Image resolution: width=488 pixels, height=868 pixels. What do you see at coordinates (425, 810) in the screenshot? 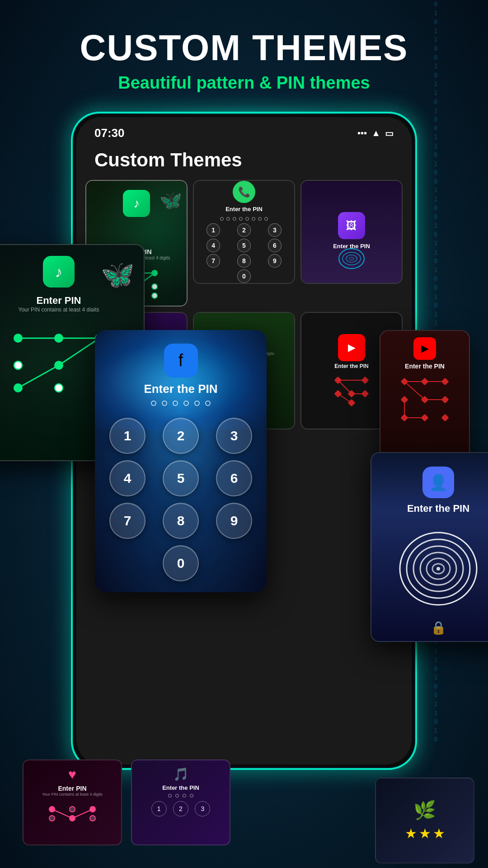
I see `plant-decoration: 🌿` at bounding box center [425, 810].